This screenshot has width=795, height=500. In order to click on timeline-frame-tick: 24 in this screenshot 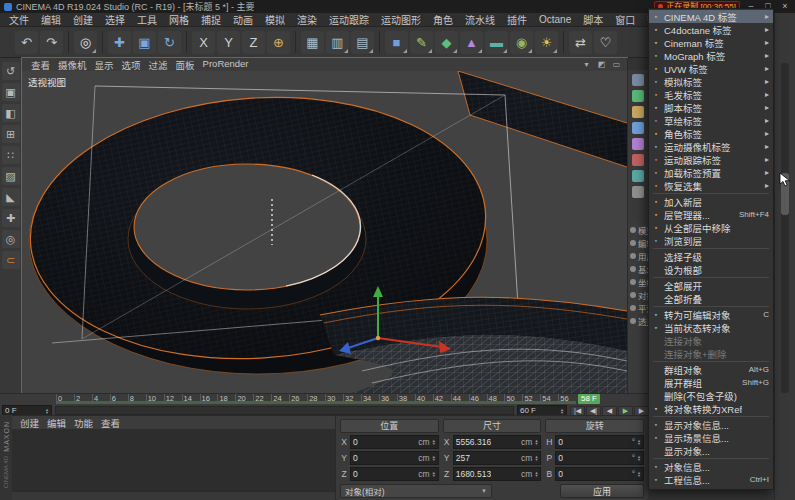, I will do `click(280, 399)`.